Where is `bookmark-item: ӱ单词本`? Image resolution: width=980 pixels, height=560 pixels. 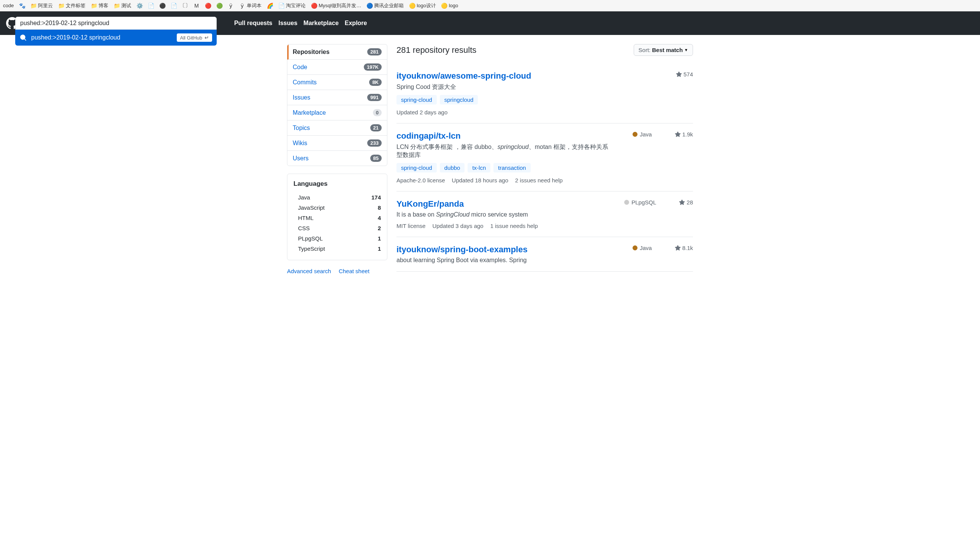 bookmark-item: ӱ单词本 is located at coordinates (250, 6).